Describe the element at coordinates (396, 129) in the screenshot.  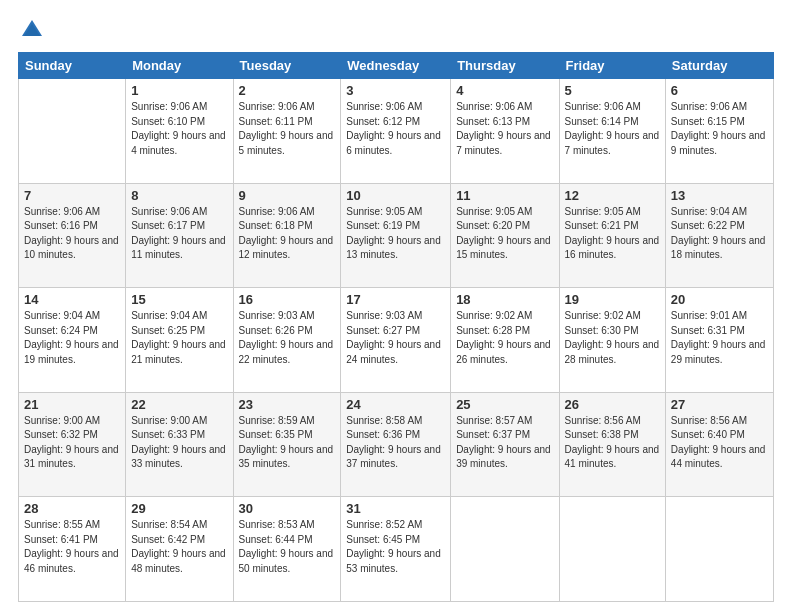
I see `day-info: Sunrise: 9:06 AMSunset: 6:12 PMDaylight:…` at that location.